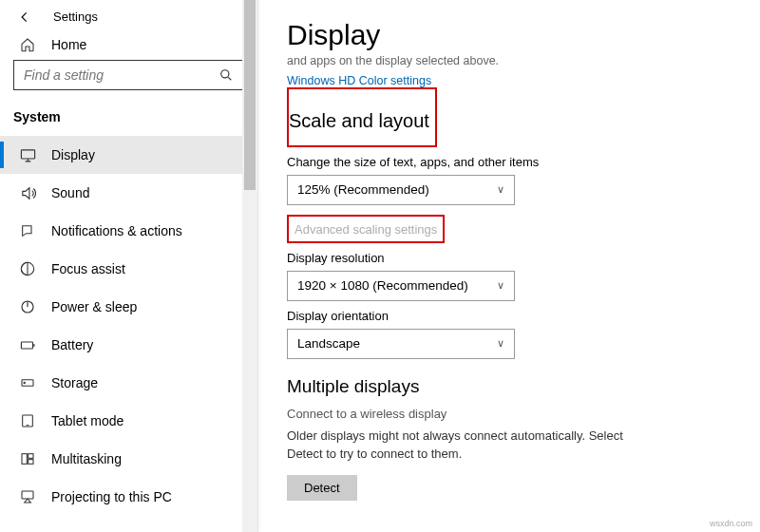 Image resolution: width=760 pixels, height=532 pixels. What do you see at coordinates (25, 17) in the screenshot?
I see `back-icon` at bounding box center [25, 17].